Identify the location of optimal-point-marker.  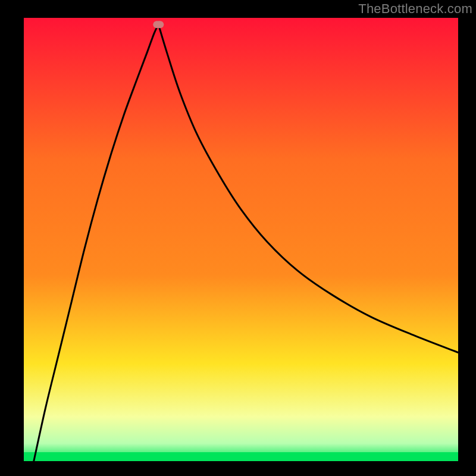
(158, 24).